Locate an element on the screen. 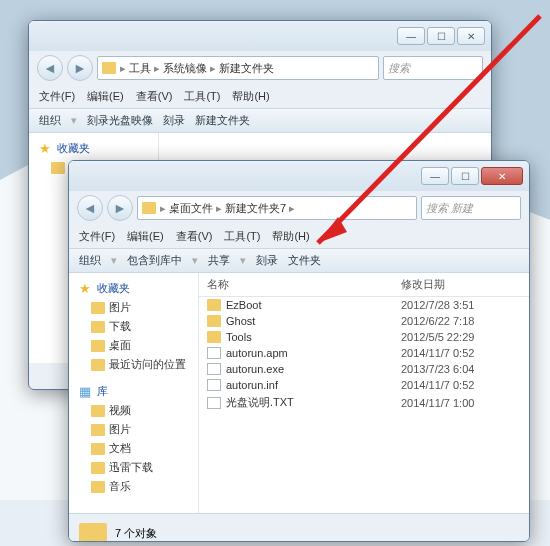 This screenshot has height=546, width=550. breadcrumb: ▸桌面文件 ▸新建文件夹7 ▸ is located at coordinates (228, 208).